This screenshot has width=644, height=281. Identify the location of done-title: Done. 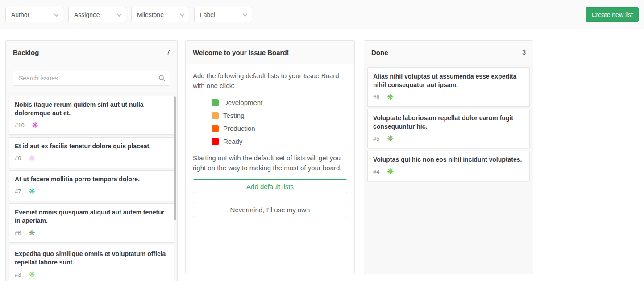
(380, 53).